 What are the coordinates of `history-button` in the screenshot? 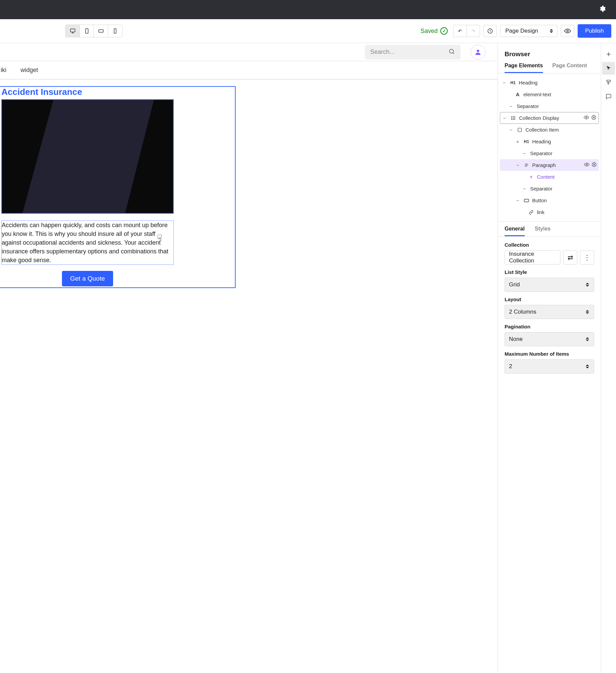 It's located at (490, 31).